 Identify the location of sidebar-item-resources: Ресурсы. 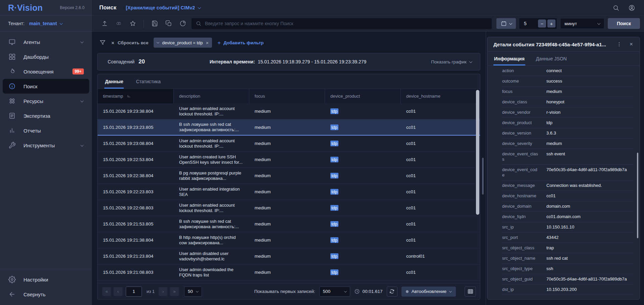
(46, 101).